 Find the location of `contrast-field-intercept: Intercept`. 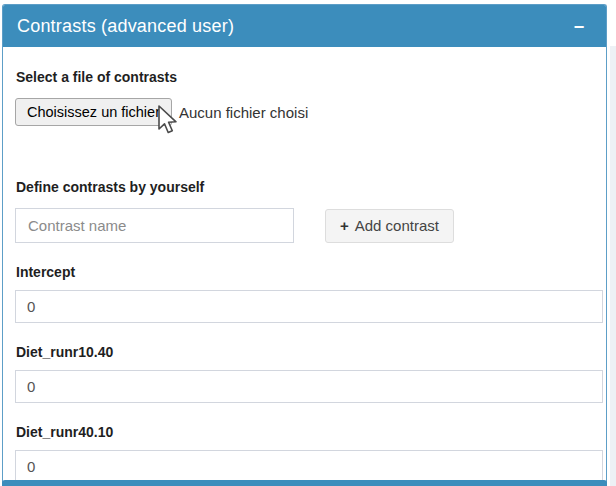

contrast-field-intercept: Intercept is located at coordinates (305, 294).